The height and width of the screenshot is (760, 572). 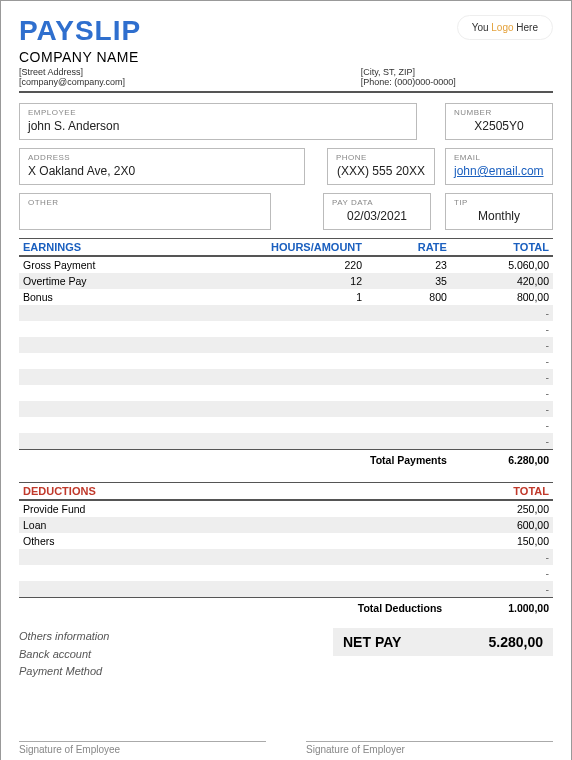 I want to click on earn-total-value: 6.280,00, so click(x=502, y=460).